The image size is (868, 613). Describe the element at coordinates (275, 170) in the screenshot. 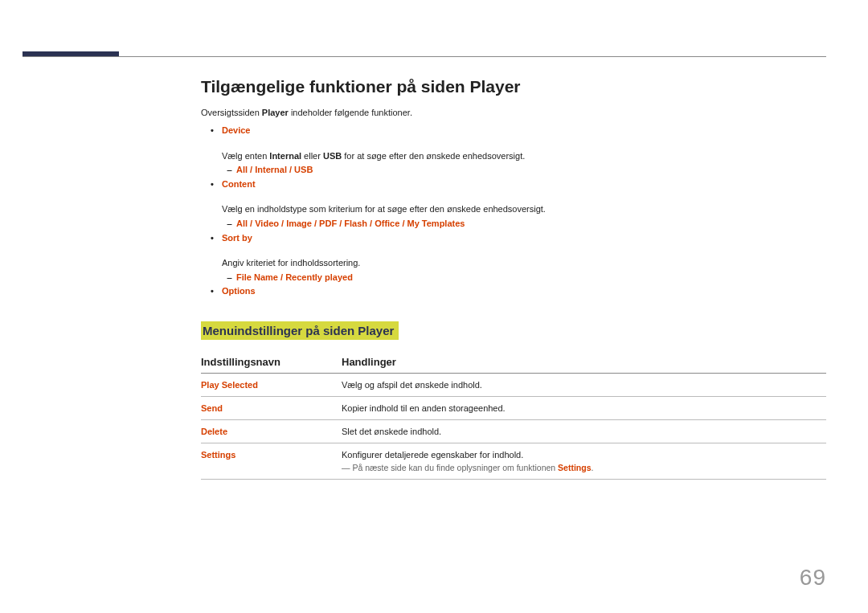

I see `device-sub-text: All / Internal / USB` at that location.